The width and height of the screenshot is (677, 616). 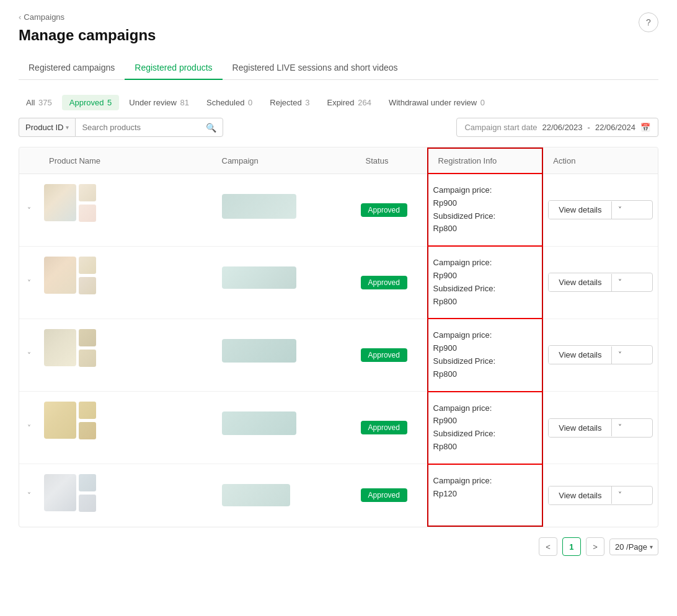 I want to click on reg-info-text: Campaign price: Rp120, so click(x=485, y=488).